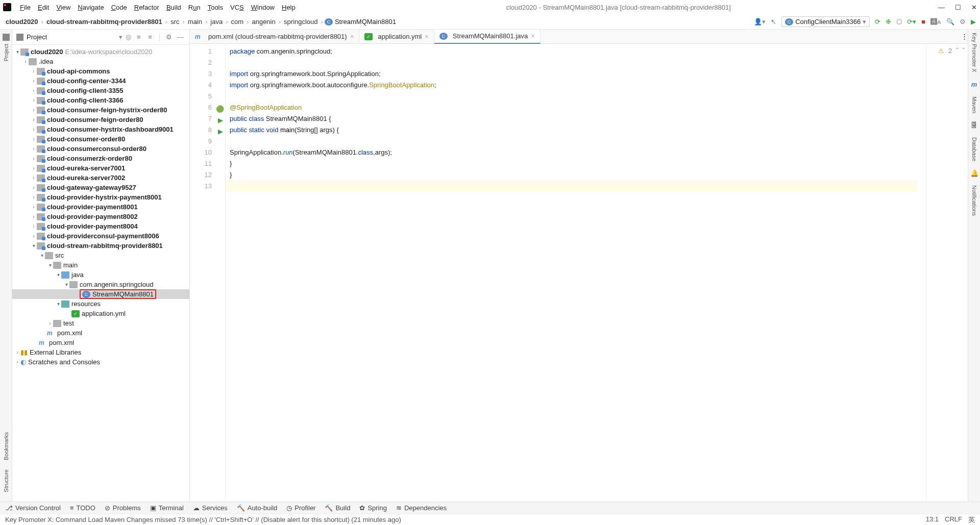 This screenshot has height=525, width=980. What do you see at coordinates (152, 37) in the screenshot?
I see `collapse-all-icon: ≡` at bounding box center [152, 37].